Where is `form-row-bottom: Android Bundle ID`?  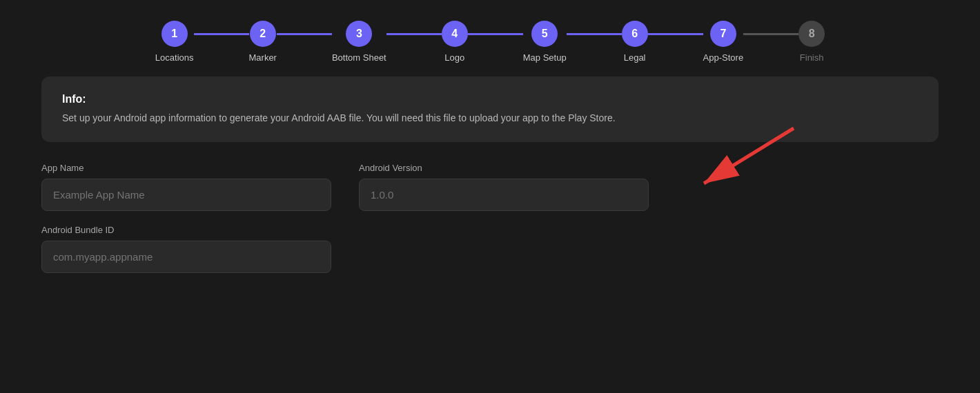
form-row-bottom: Android Bundle ID is located at coordinates (490, 249).